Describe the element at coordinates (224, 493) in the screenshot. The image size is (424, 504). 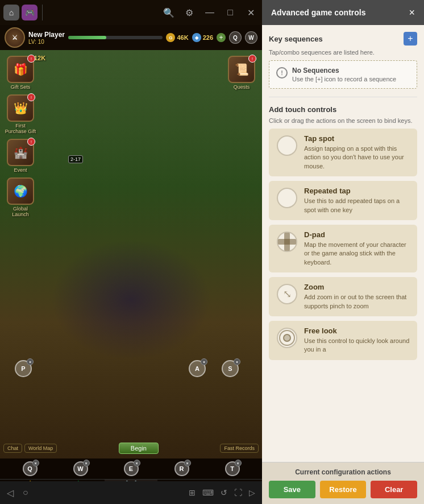
I see `rotate-button: ↺` at that location.